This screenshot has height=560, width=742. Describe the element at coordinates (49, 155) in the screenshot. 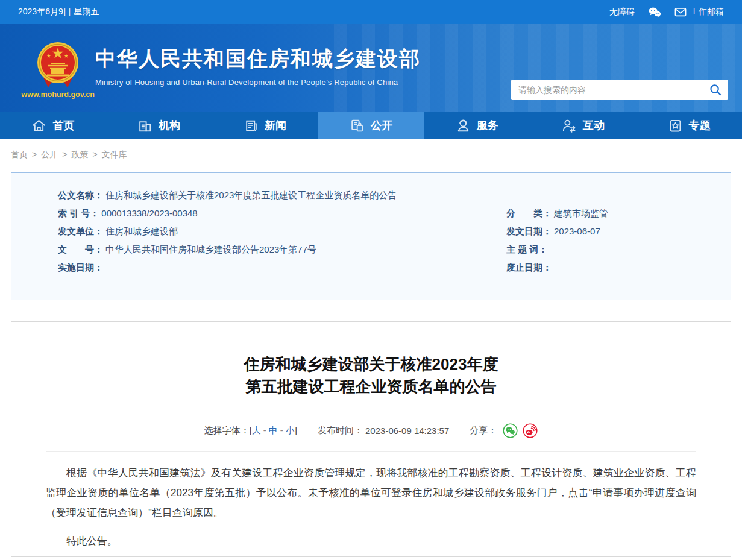

I see `breadcrumb-disclosure: 公开` at that location.